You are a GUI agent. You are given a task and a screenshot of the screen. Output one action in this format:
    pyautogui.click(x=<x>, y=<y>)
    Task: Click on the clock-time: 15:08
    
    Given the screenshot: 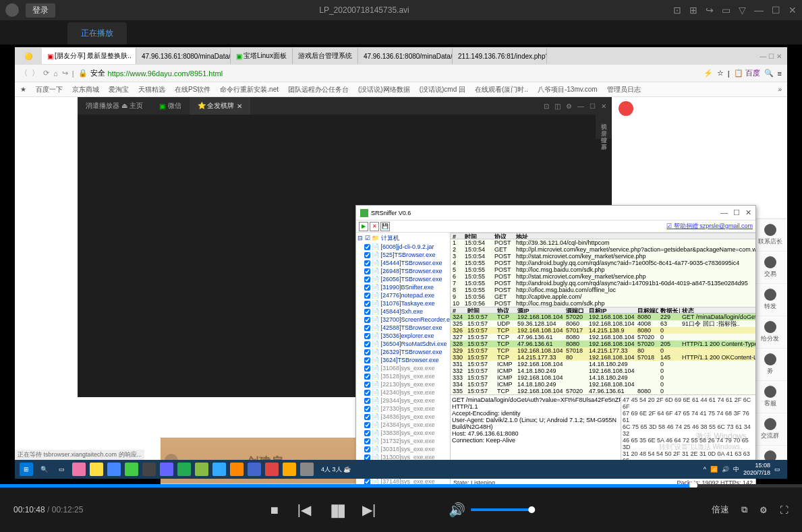 What is the action you would take?
    pyautogui.click(x=757, y=465)
    